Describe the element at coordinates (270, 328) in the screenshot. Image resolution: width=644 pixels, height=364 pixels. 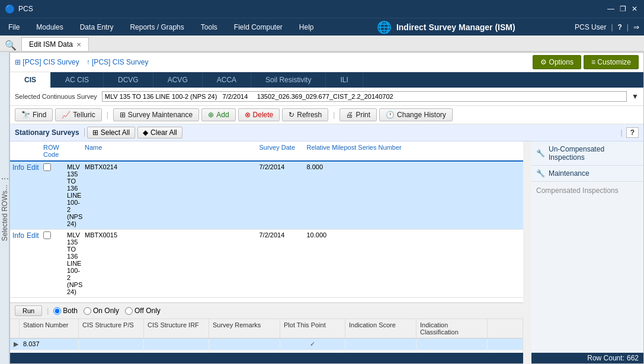
I see `bottom-section: Run | Both On Only` at that location.